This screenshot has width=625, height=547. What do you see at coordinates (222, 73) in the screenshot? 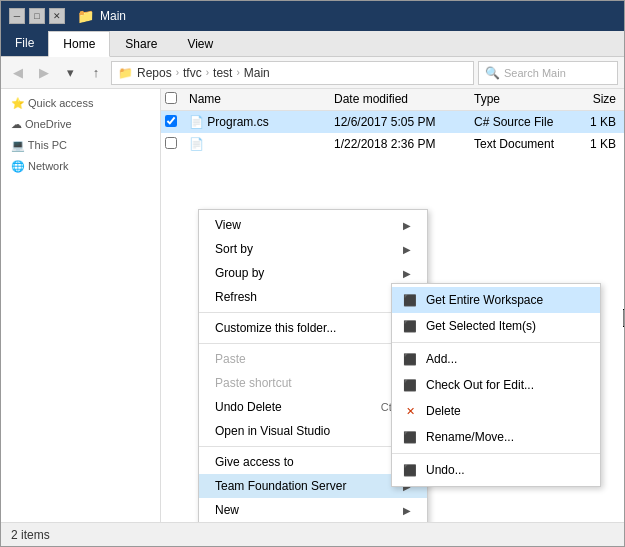
I see `breadcrumb-test: test` at bounding box center [222, 73].